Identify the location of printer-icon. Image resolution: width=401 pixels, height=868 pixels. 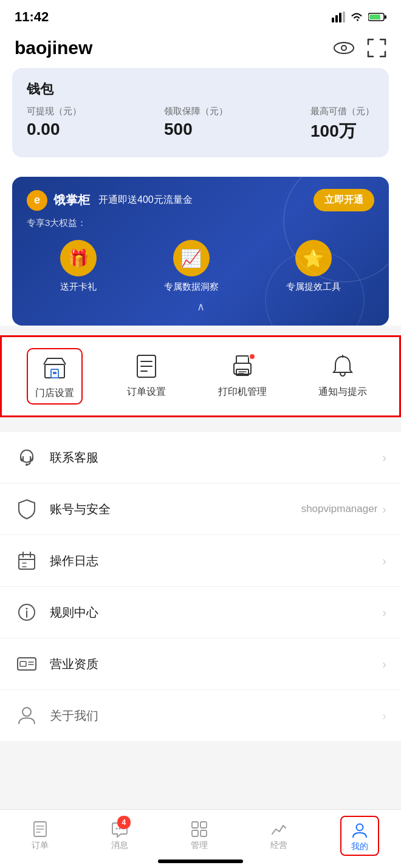
(242, 366).